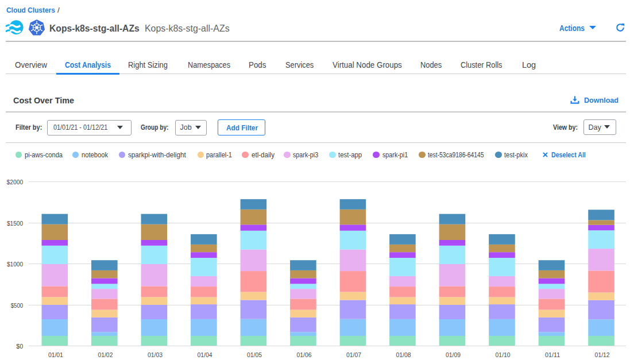 The width and height of the screenshot is (630, 364). Describe the element at coordinates (15, 264) in the screenshot. I see `svg-text: $1000` at that location.